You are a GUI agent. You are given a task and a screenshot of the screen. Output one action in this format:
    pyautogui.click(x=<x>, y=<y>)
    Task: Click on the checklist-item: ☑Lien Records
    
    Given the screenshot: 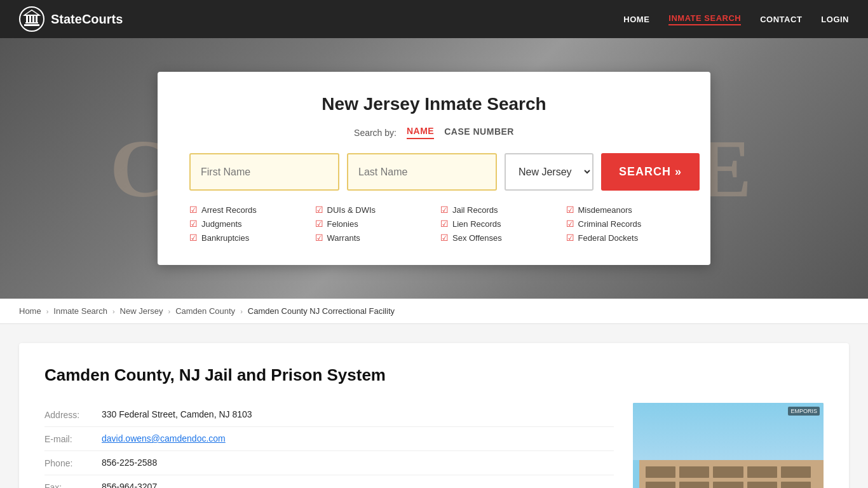 What is the action you would take?
    pyautogui.click(x=497, y=224)
    